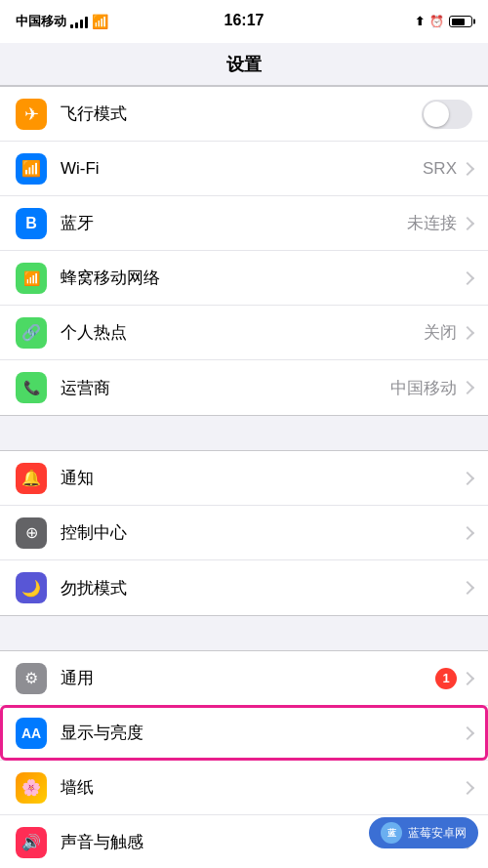 This screenshot has width=488, height=868. Describe the element at coordinates (31, 788) in the screenshot. I see `wallpaper-icon: 🌸` at that location.